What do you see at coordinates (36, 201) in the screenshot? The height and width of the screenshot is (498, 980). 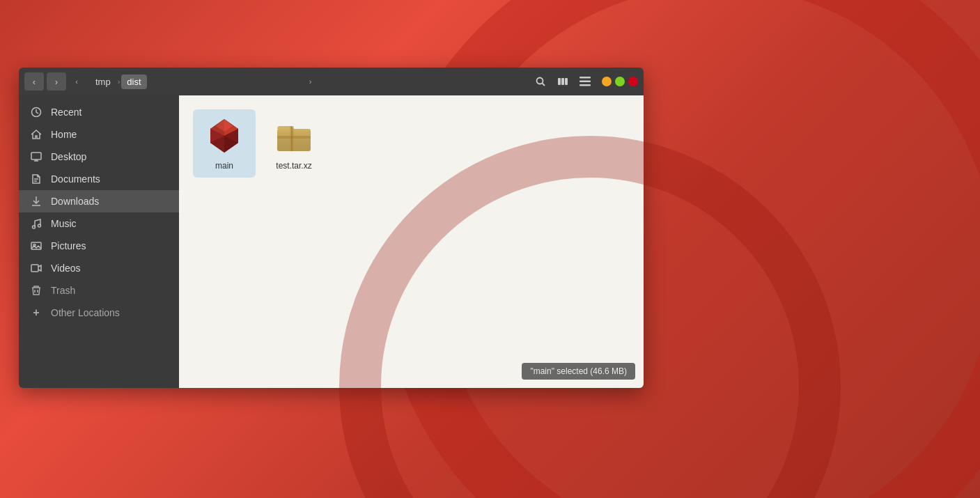 I see `downloads-icon` at bounding box center [36, 201].